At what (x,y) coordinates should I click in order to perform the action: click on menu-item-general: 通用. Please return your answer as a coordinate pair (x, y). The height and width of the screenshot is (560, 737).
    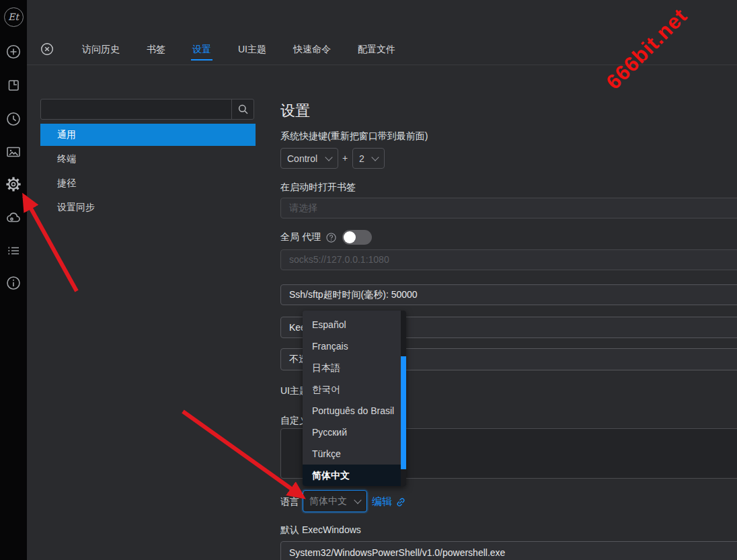
    Looking at the image, I should click on (148, 134).